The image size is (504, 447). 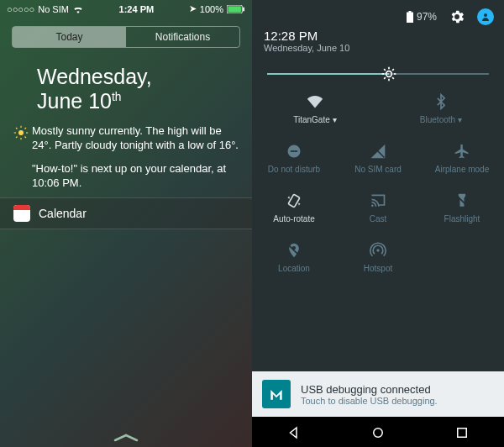 I want to click on qs-wifi-label: TitanGate, so click(x=312, y=119).